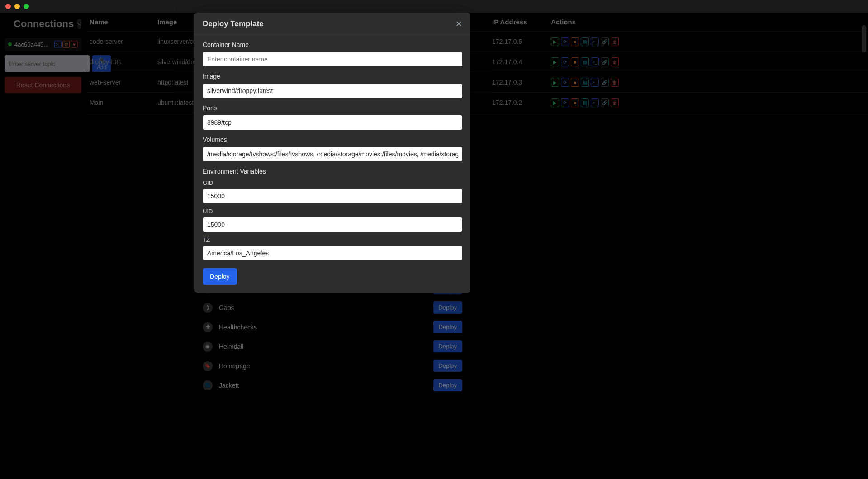 The image size is (868, 479). I want to click on tz-label: TZ, so click(332, 240).